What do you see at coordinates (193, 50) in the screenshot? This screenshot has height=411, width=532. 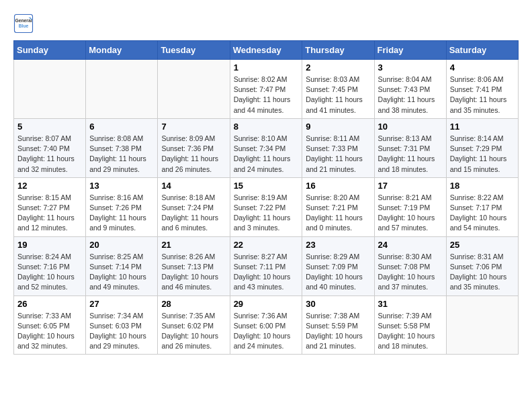 I see `weekday-header-tuesday: Tuesday` at bounding box center [193, 50].